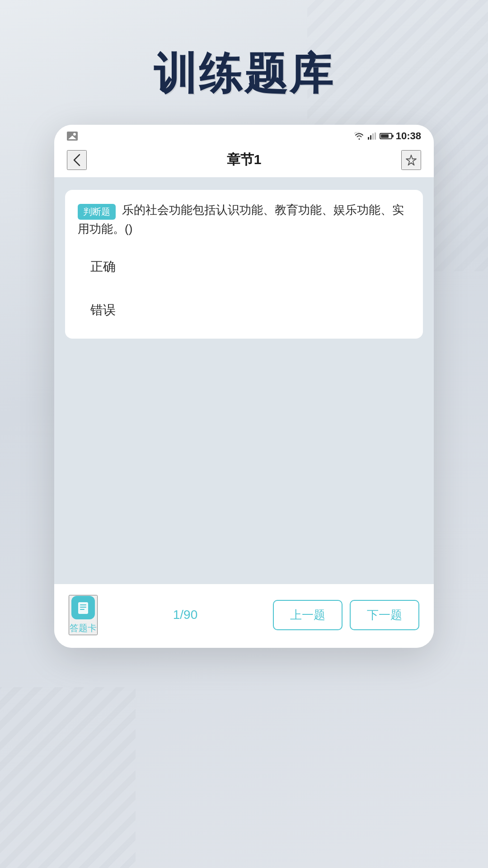 This screenshot has width=488, height=868. I want to click on answer-card-label: 答题卡, so click(83, 628).